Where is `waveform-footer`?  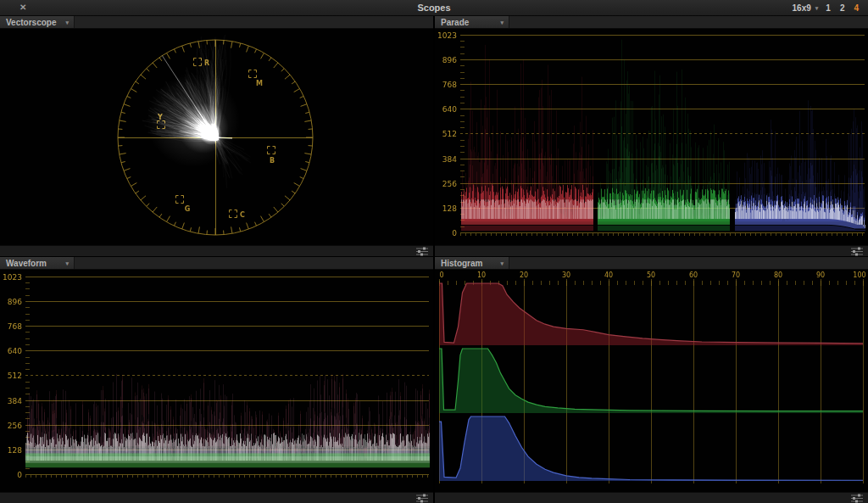
waveform-footer is located at coordinates (217, 497).